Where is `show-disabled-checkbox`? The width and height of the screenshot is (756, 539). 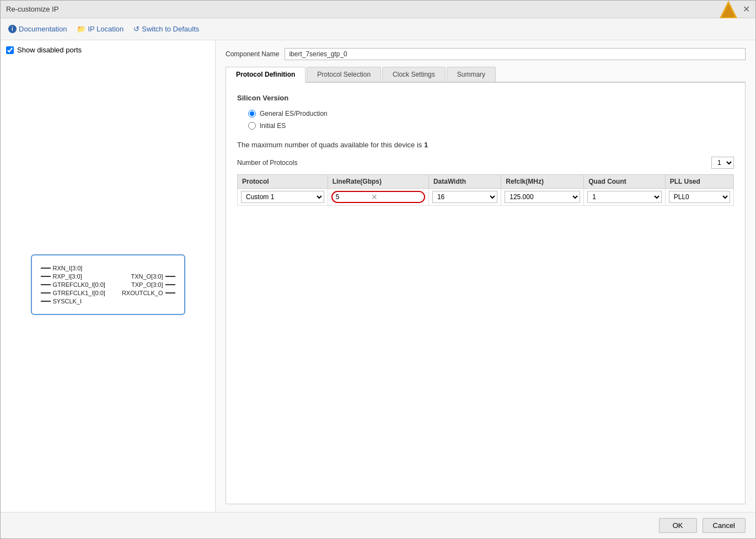
show-disabled-checkbox is located at coordinates (10, 50).